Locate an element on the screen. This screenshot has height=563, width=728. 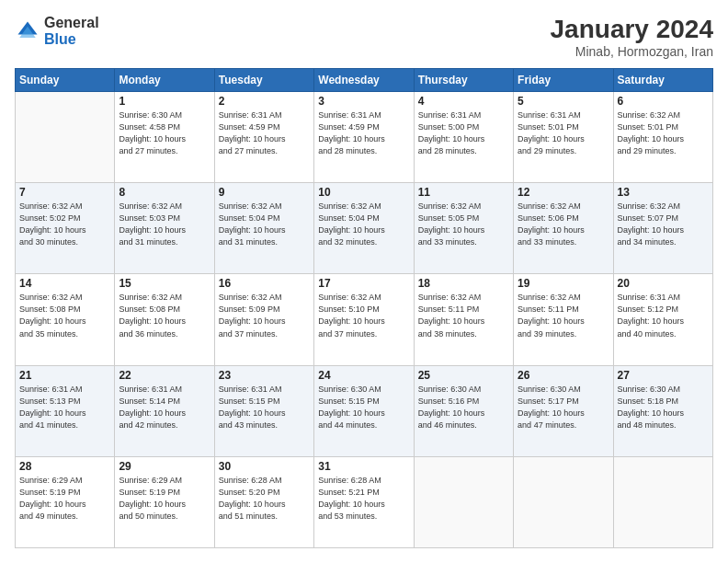
day-number: 8 is located at coordinates (164, 192).